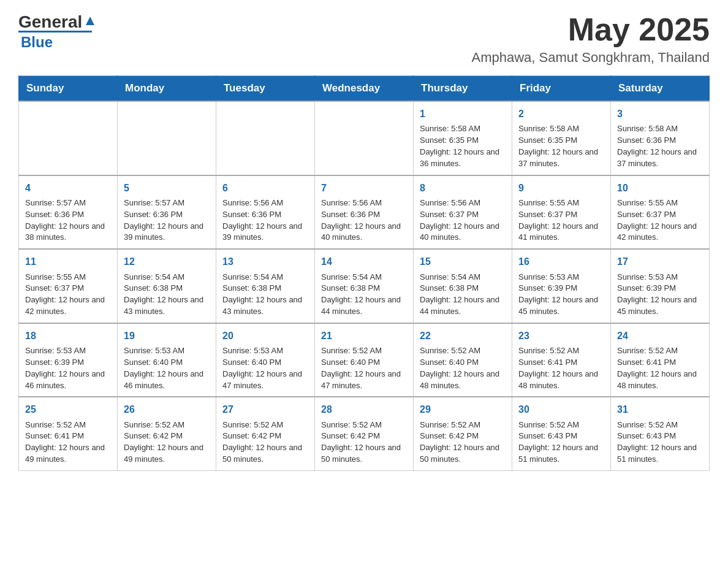 The height and width of the screenshot is (563, 728). What do you see at coordinates (661, 139) in the screenshot?
I see `calendar-cell: 3Sunrise: 5:58 AMSunset: 6:36 PMDaylight…` at bounding box center [661, 139].